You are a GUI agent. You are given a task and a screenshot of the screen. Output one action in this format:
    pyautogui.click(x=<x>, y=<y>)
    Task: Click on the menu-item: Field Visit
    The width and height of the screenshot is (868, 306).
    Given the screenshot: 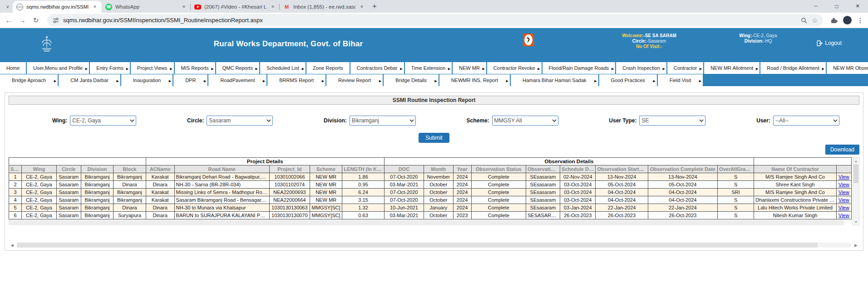 What is the action you would take?
    pyautogui.click(x=680, y=80)
    